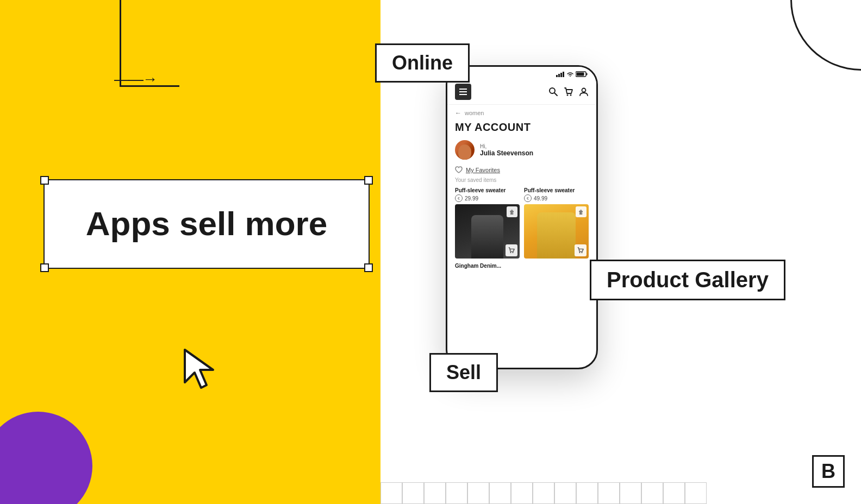 The width and height of the screenshot is (861, 504). What do you see at coordinates (464, 373) in the screenshot?
I see `sell-text: Sell` at bounding box center [464, 373].